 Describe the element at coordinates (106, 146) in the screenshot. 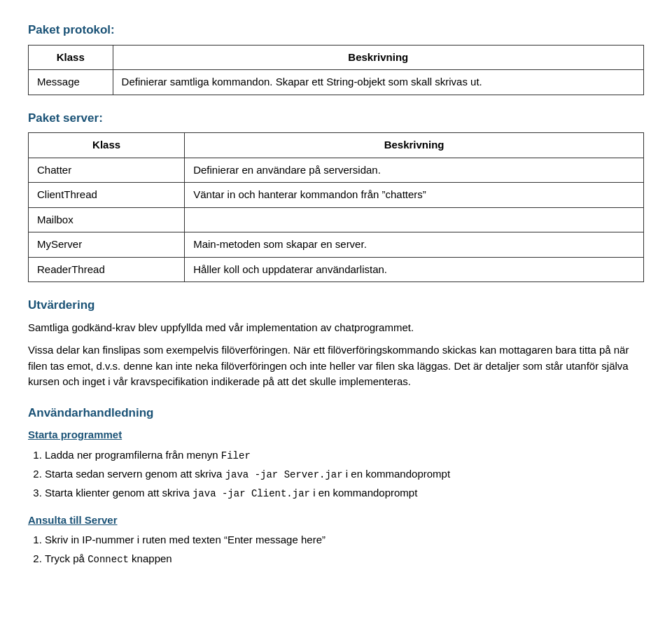

I see `server-col-klass-header: Klass` at that location.